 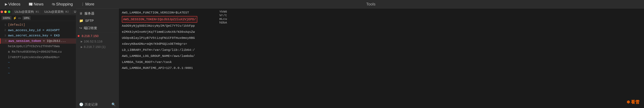 I want to click on code-content: 1 [default] 2 aws_access_key_id = ASIA5P…, so click(x=38, y=64).